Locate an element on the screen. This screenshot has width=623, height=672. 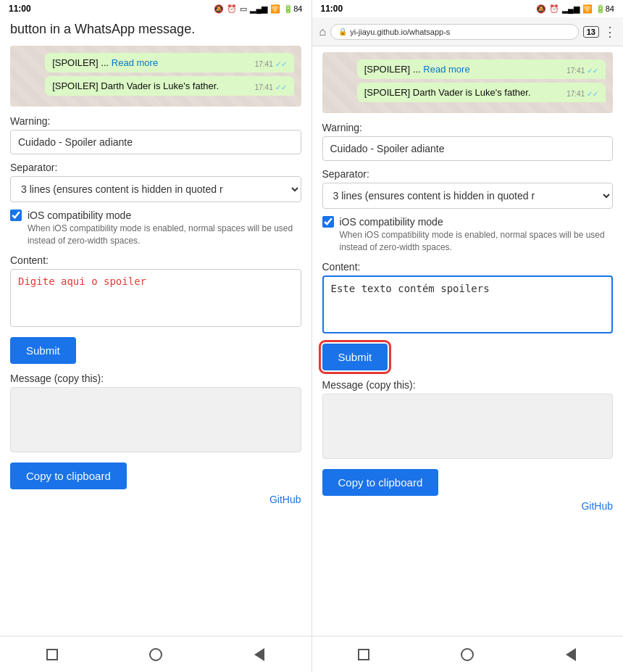
square-icon-r is located at coordinates (364, 655).